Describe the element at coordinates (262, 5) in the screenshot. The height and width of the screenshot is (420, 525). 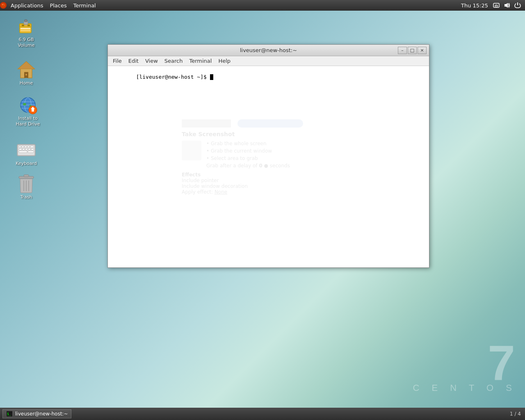
I see `top-panel: Applications Places Terminal Thu 15:25` at that location.